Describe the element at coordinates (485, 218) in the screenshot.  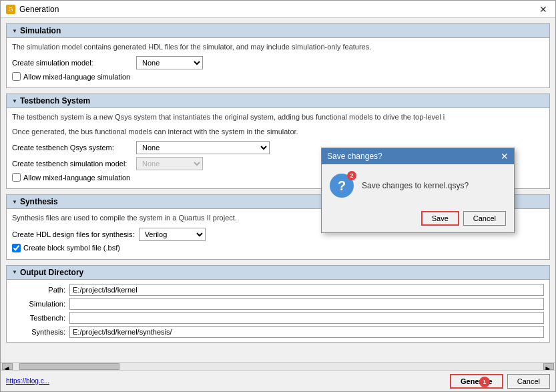
I see `modal-cancel-button: Cancel` at that location.